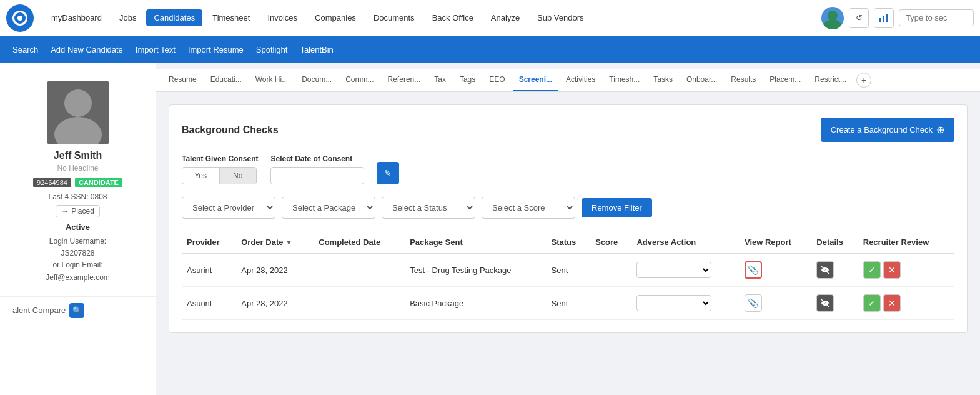  I want to click on row1-x-icon: ✕, so click(892, 270).